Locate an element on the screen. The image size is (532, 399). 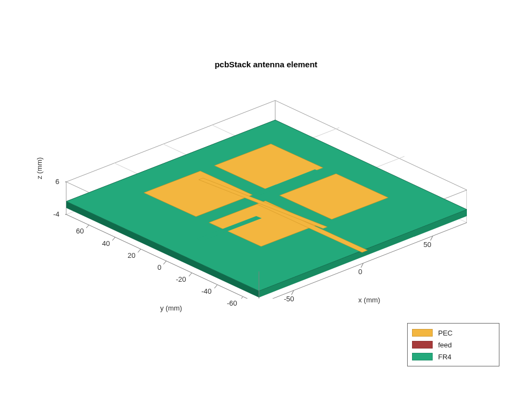
chart-title: pcbStack antenna element is located at coordinates (266, 64).